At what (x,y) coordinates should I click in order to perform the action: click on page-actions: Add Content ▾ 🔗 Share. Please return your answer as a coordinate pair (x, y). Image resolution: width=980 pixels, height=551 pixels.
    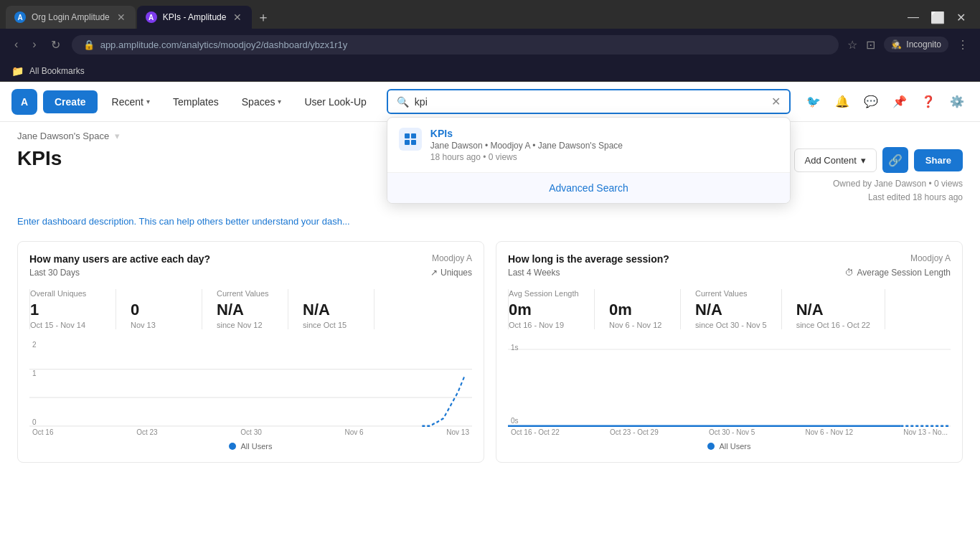
    Looking at the image, I should click on (878, 160).